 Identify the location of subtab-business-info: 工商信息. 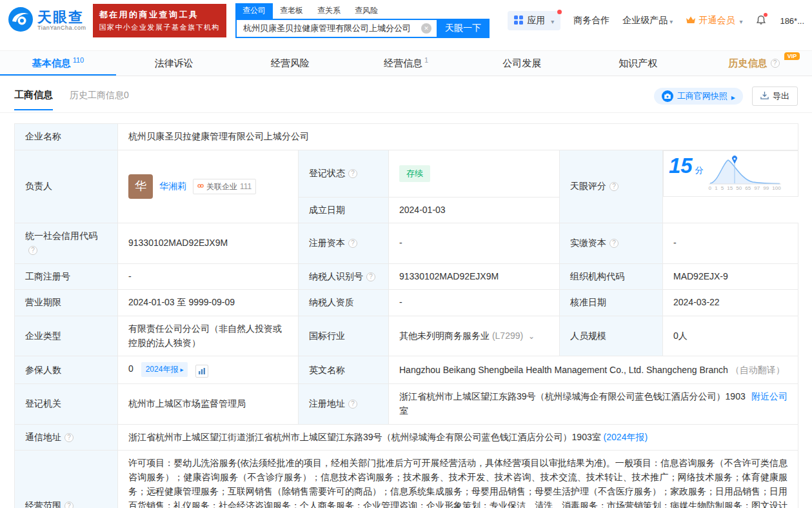
(34, 99).